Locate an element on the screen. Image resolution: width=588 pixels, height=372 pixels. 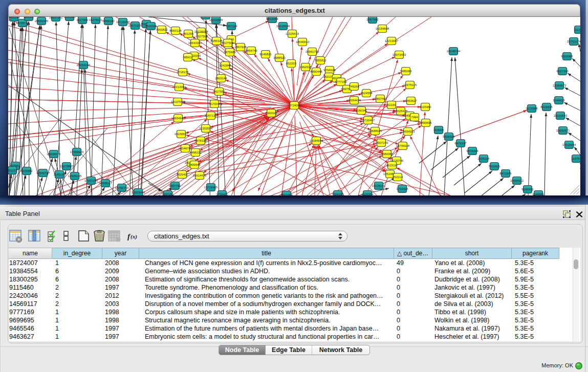
svg-text: 8186328 is located at coordinates (216, 41).